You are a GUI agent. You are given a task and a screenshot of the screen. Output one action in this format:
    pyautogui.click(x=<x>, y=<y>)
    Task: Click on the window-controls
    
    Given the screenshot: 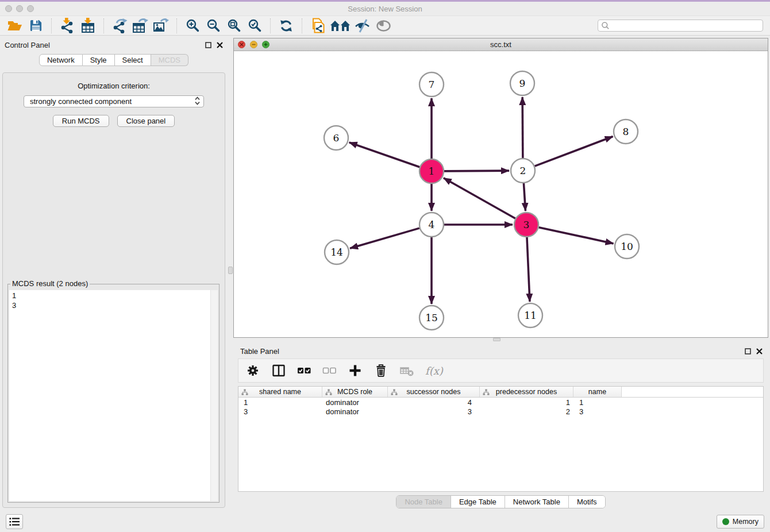 What is the action you would take?
    pyautogui.click(x=20, y=9)
    